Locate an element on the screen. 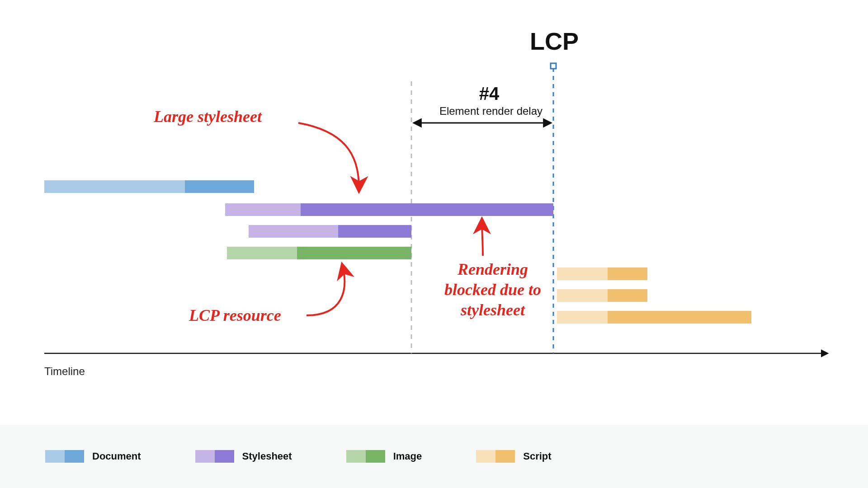  legend-label-document: Document is located at coordinates (117, 456).